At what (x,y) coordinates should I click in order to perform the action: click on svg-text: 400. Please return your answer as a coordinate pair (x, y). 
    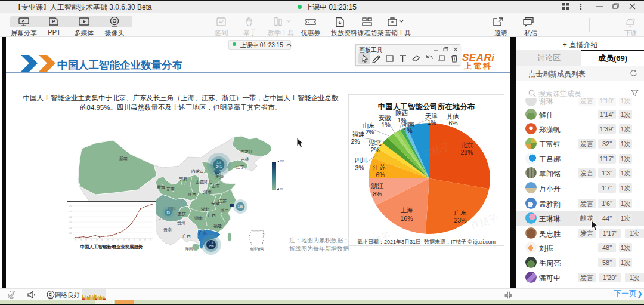
    Looking at the image, I should click on (70, 217).